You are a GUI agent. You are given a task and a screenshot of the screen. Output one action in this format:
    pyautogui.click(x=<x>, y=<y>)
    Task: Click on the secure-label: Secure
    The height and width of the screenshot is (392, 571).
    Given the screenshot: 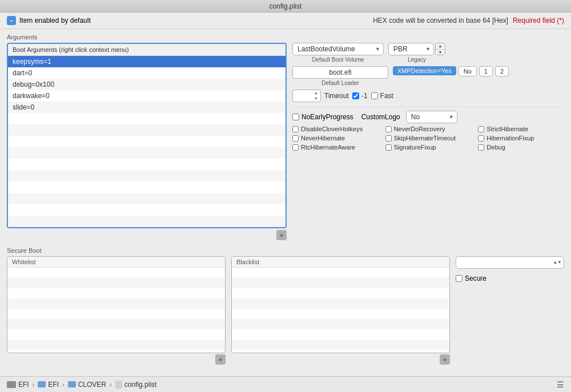 What is the action you would take?
    pyautogui.click(x=476, y=278)
    